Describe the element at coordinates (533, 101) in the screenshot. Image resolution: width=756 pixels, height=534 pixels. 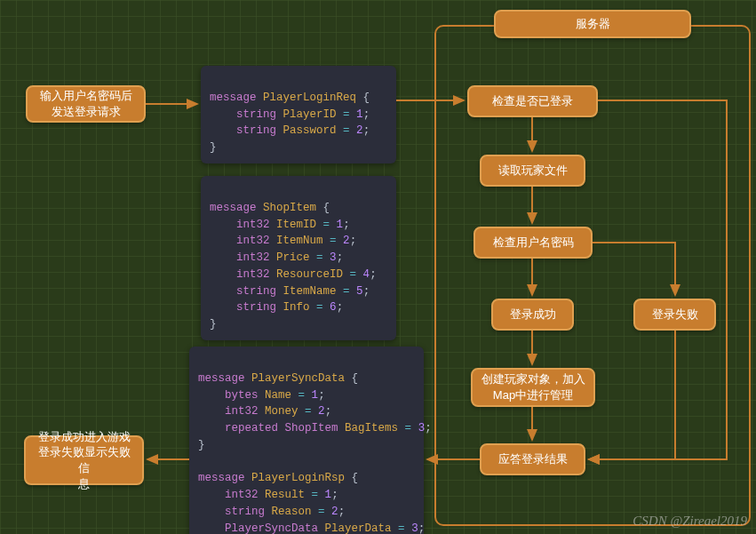
I see `check-login-node: 检查是否已登录` at that location.